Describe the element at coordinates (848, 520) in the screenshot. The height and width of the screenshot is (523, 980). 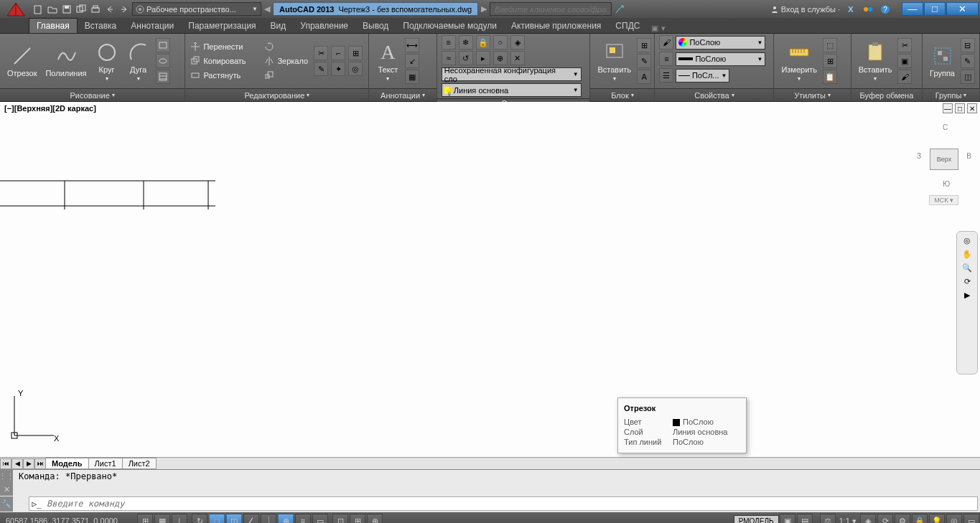
I see `annotation-scale: 1:1 ▾` at that location.